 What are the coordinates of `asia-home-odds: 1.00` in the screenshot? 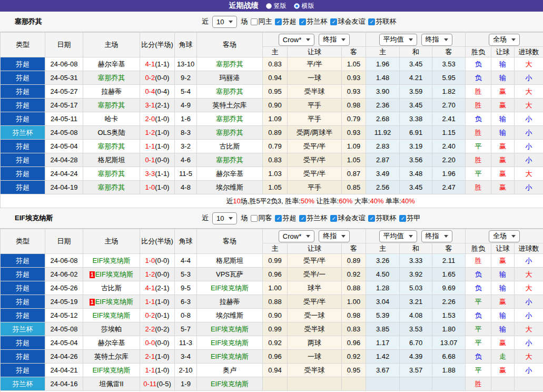 It's located at (275, 288).